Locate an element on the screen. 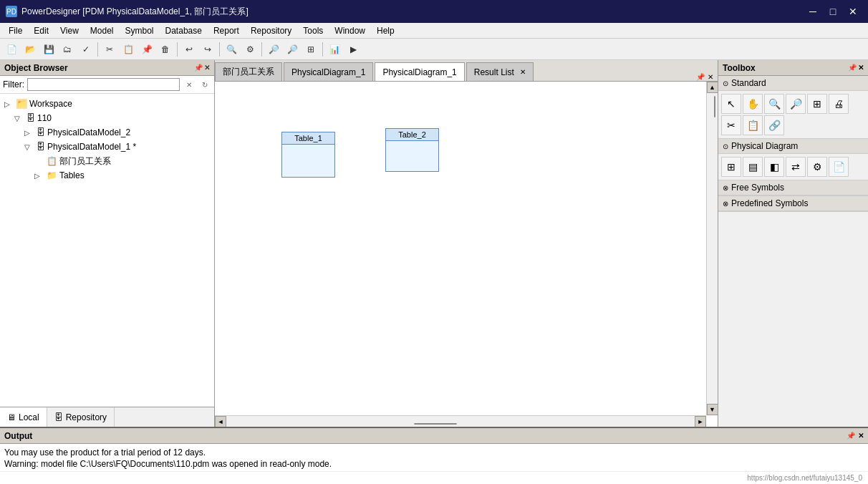 This screenshot has width=868, height=484. maximize-button: □ is located at coordinates (833, 11).